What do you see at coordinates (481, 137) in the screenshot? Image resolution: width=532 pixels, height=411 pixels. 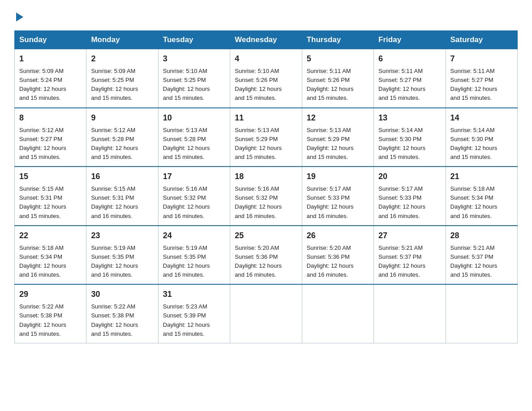 I see `calendar-cell: 14Sunrise: 5:14 AMSunset: 5:30 PMDayligh…` at bounding box center [481, 137].